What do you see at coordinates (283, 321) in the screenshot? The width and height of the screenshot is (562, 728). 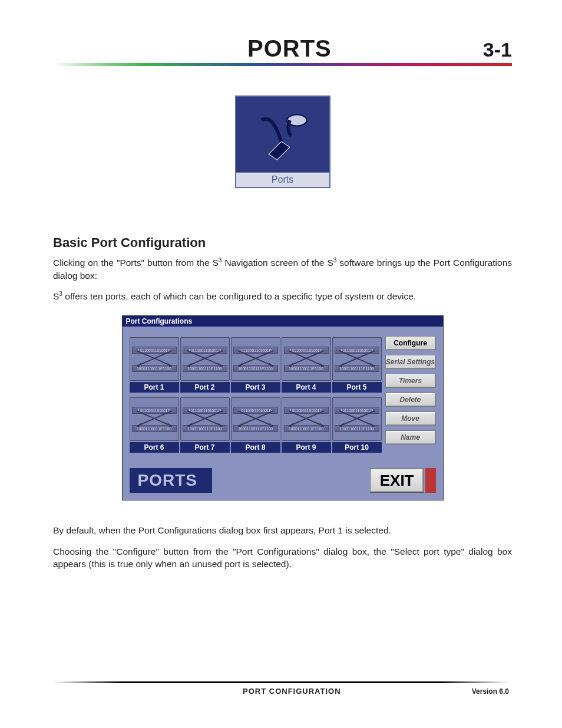 I see `dialog-titlebar: Port Configurations` at bounding box center [283, 321].